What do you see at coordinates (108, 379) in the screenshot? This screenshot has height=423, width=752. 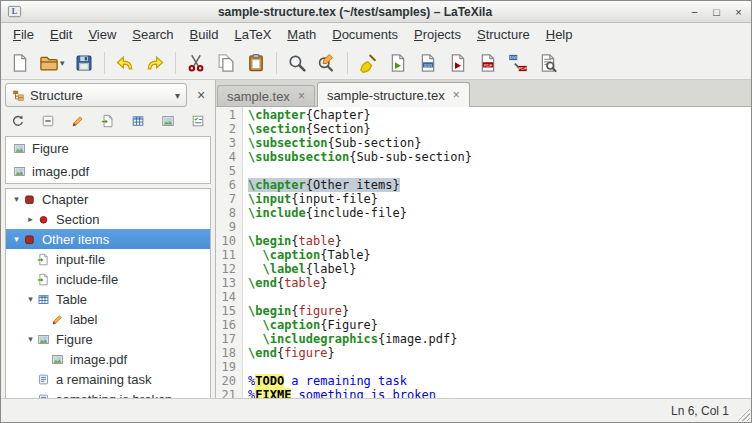 I see `tree-item-a-remaining-task: a remaining task` at bounding box center [108, 379].